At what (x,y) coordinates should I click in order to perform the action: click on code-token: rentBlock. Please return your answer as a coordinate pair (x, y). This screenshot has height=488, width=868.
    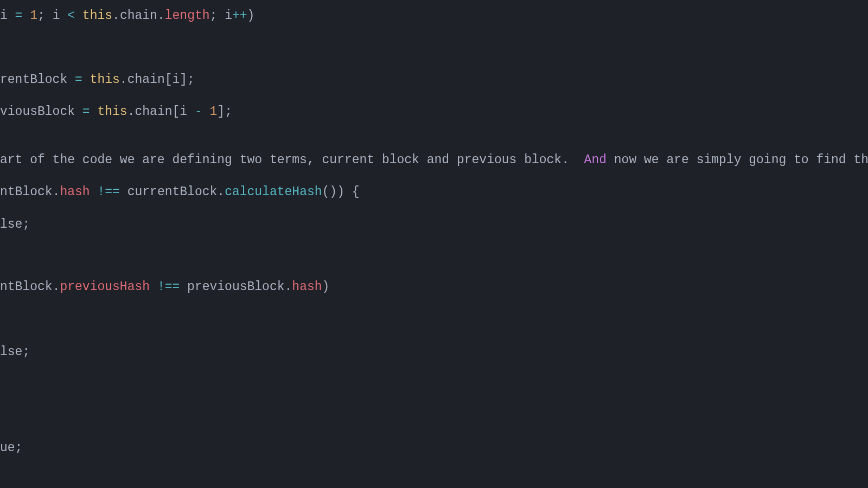
    Looking at the image, I should click on (37, 80).